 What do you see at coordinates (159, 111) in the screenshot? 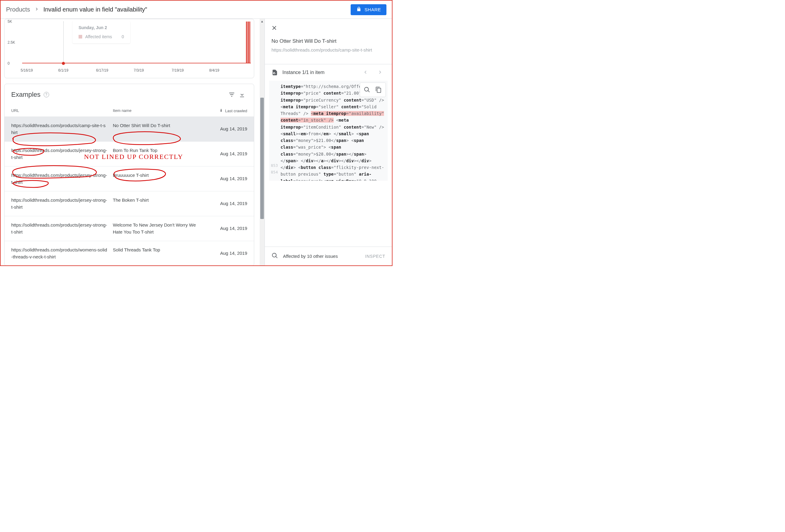
I see `col-header-item: Item name` at bounding box center [159, 111].